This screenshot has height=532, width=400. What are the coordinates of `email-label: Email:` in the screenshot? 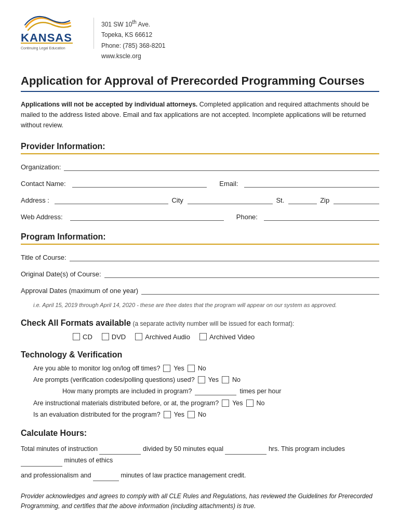 It's located at (229, 184).